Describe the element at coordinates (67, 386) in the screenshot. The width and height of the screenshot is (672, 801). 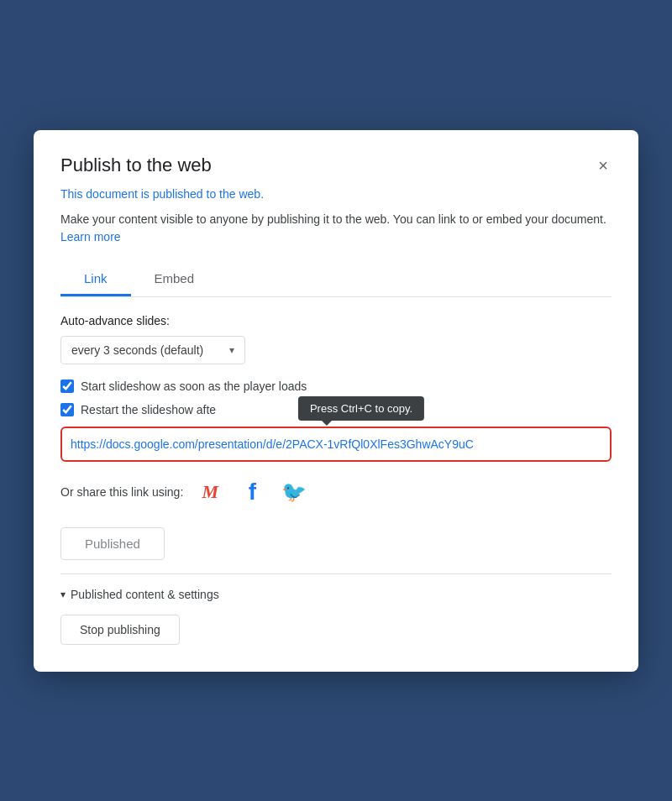
I see `start-slideshow-checkbox` at that location.